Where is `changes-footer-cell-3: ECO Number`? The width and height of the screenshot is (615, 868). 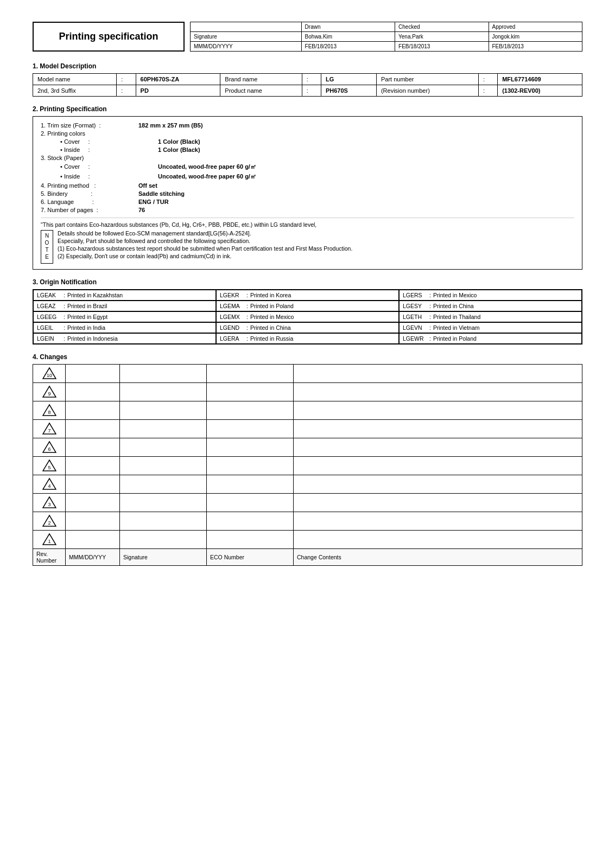
changes-footer-cell-3: ECO Number is located at coordinates (250, 558).